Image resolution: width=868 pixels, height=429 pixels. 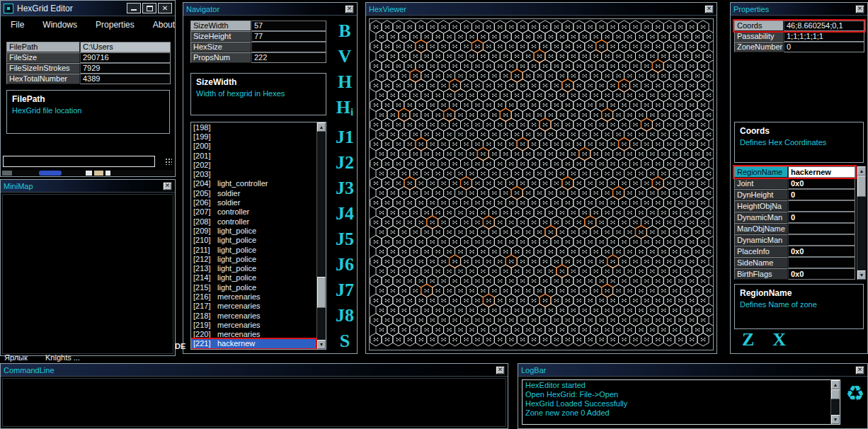 I want to click on tool-letter-z: Z, so click(x=748, y=340).